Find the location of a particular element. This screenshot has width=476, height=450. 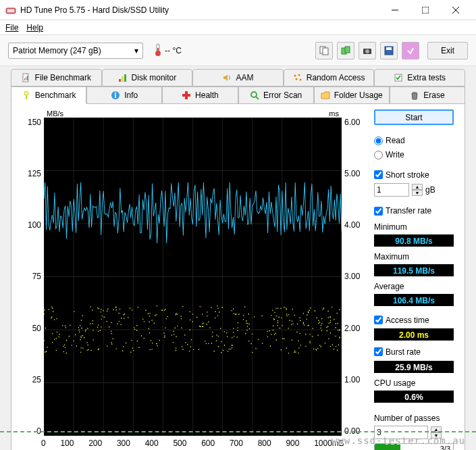

save-button is located at coordinates (389, 51).